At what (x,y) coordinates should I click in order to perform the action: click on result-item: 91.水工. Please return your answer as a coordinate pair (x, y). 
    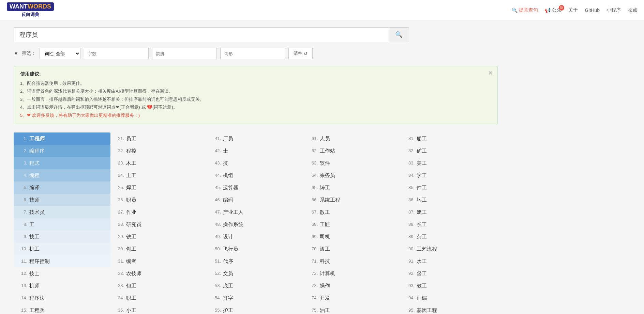
    Looking at the image, I should click on (449, 261).